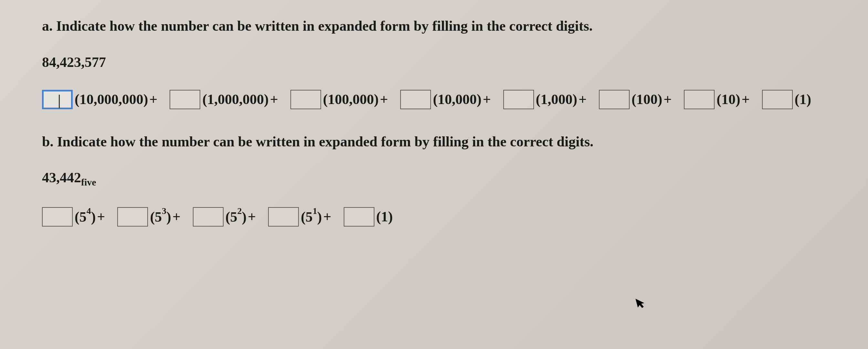  What do you see at coordinates (235, 99) in the screenshot?
I see `place-a-1: (1,000,000)` at bounding box center [235, 99].